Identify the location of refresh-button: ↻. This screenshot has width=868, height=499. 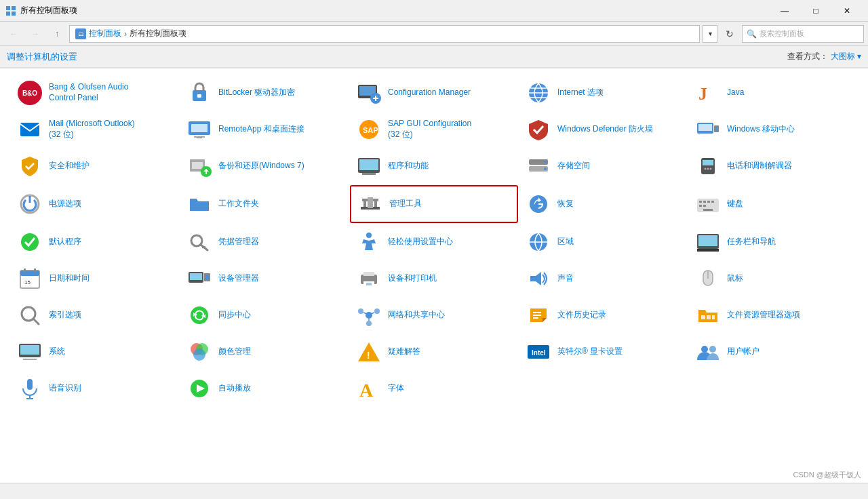
(730, 34).